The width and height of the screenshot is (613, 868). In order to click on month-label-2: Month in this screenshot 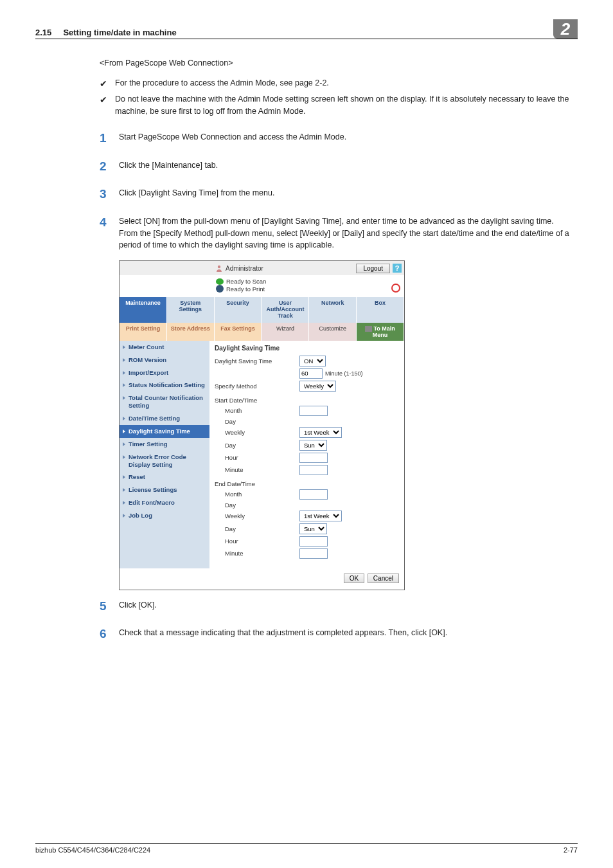, I will do `click(257, 494)`.